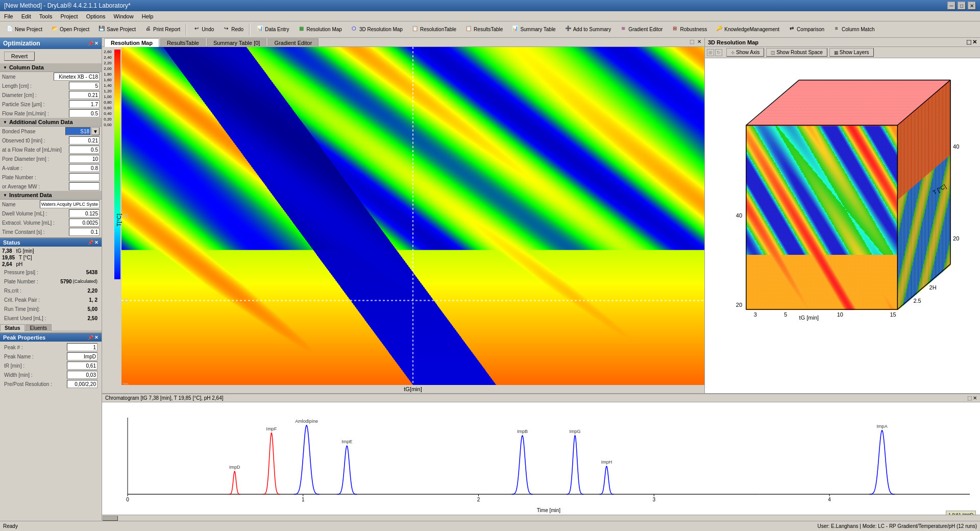 Image resolution: width=980 pixels, height=531 pixels. Describe the element at coordinates (260, 30) in the screenshot. I see `data-entry-icon: 📊` at that location.